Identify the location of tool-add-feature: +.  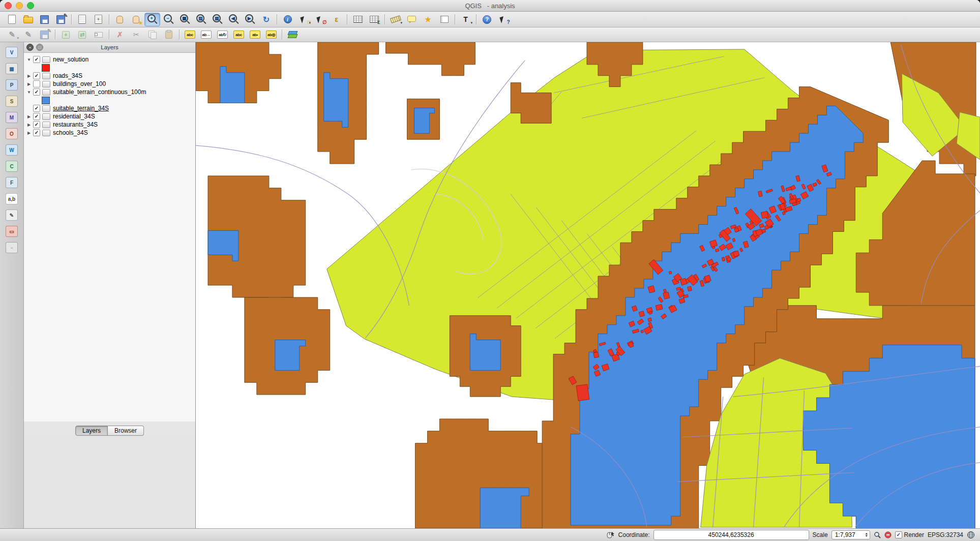
(66, 35).